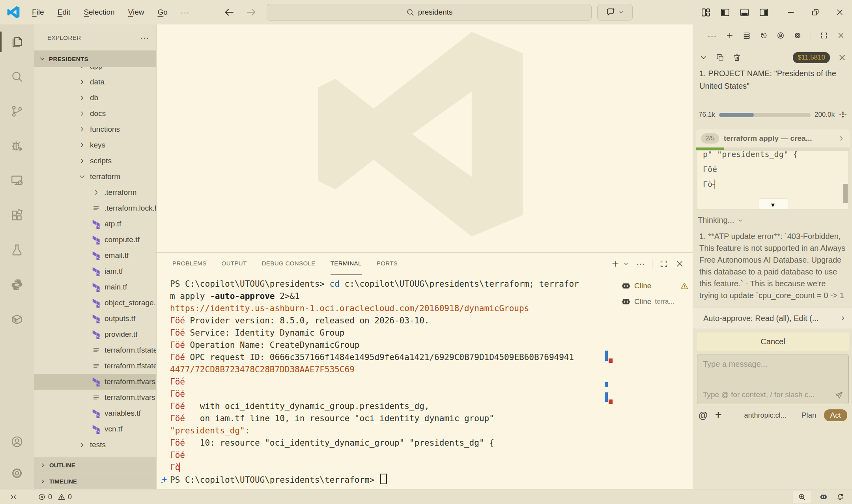 The height and width of the screenshot is (504, 852). I want to click on tree-item-app: app, so click(95, 71).